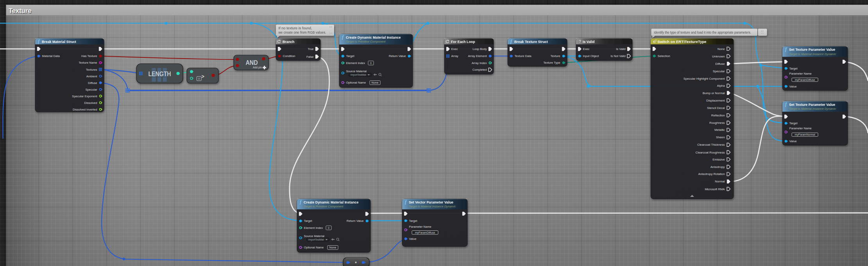 The image size is (868, 266). Describe the element at coordinates (310, 57) in the screenshot. I see `svg-text: False` at that location.